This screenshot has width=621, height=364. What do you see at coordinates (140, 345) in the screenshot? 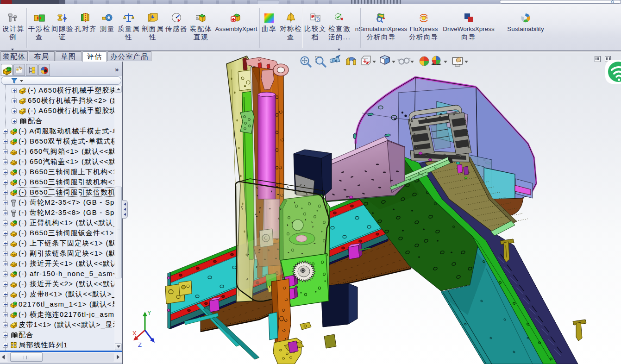
I see `svg-text: Z` at bounding box center [140, 345].